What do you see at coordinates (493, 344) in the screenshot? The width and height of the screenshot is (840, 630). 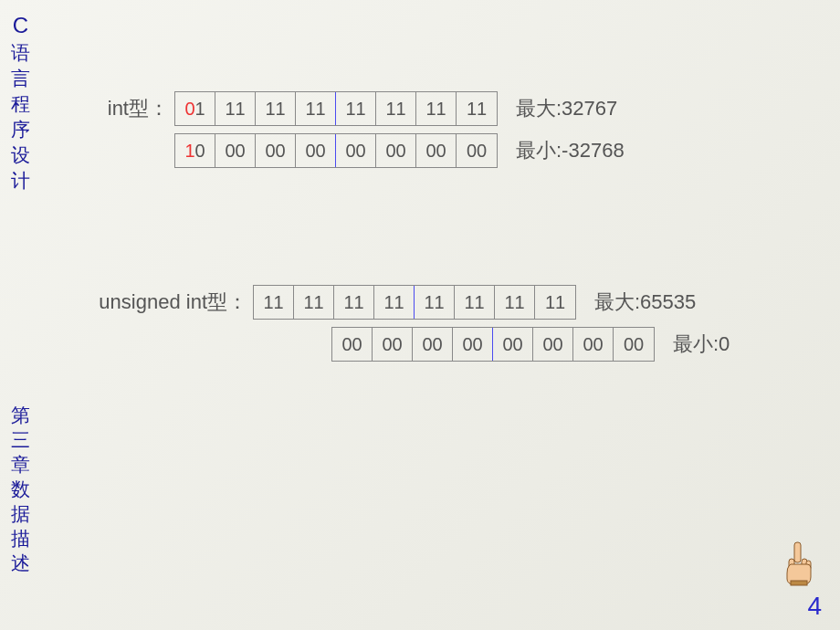 I see `uint-bytes-min: 0000000000000000` at bounding box center [493, 344].